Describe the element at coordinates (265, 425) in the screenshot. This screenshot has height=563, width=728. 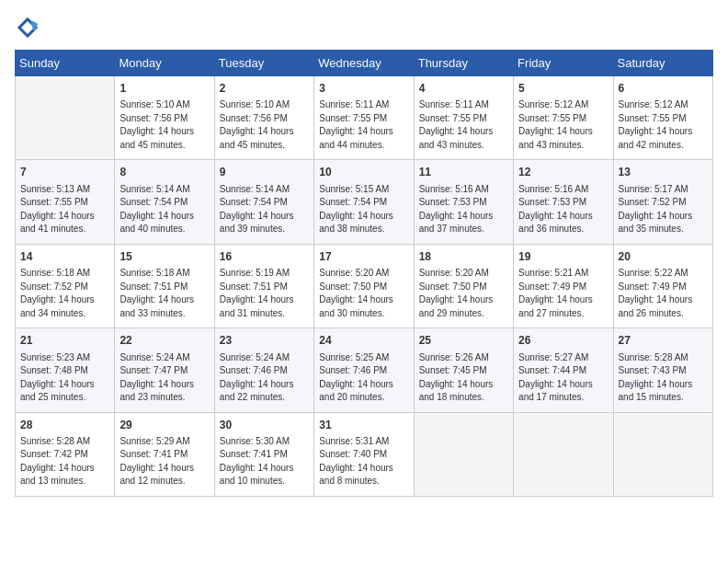
I see `day-number: 30` at that location.